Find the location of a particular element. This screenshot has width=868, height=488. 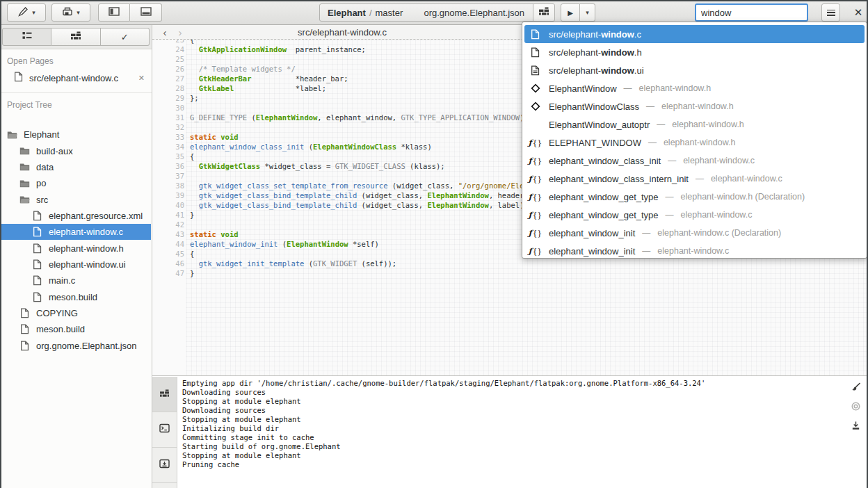

line-number: 34 is located at coordinates (168, 147).